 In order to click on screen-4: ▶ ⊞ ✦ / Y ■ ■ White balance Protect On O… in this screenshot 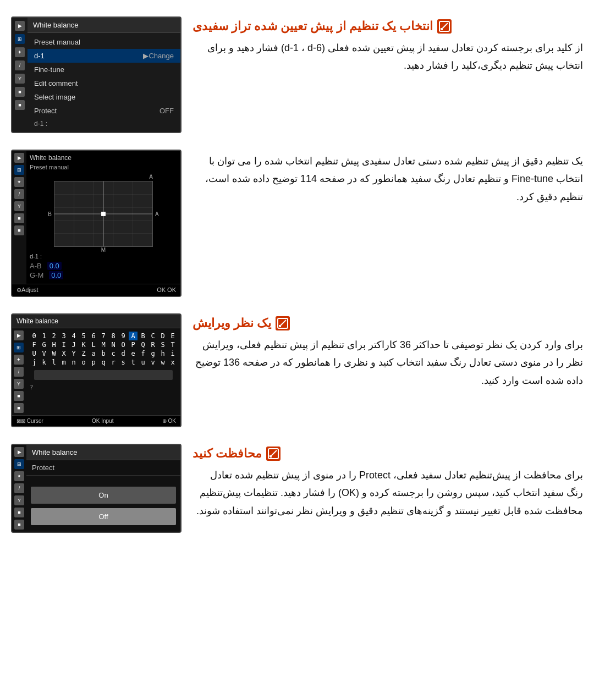, I will do `click(96, 488)`.